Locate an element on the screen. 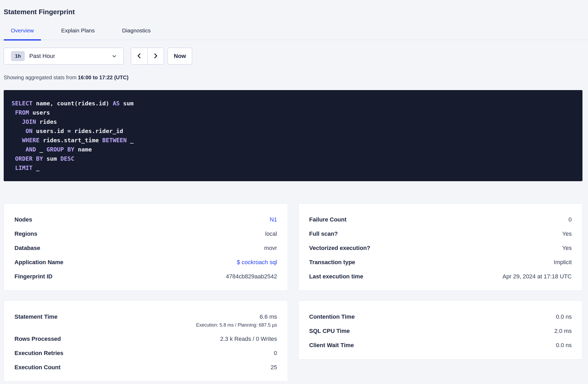  tab-explain-plans: Explain Plans is located at coordinates (78, 33).